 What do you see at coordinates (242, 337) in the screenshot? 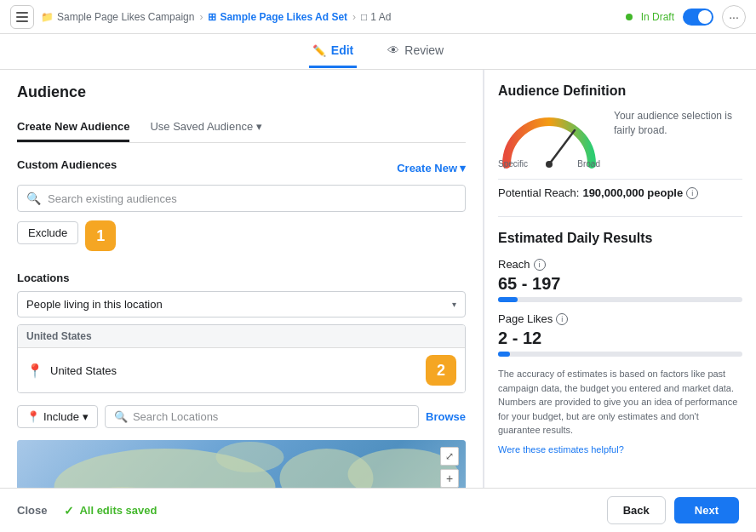
I see `location-list-header: United States` at bounding box center [242, 337].